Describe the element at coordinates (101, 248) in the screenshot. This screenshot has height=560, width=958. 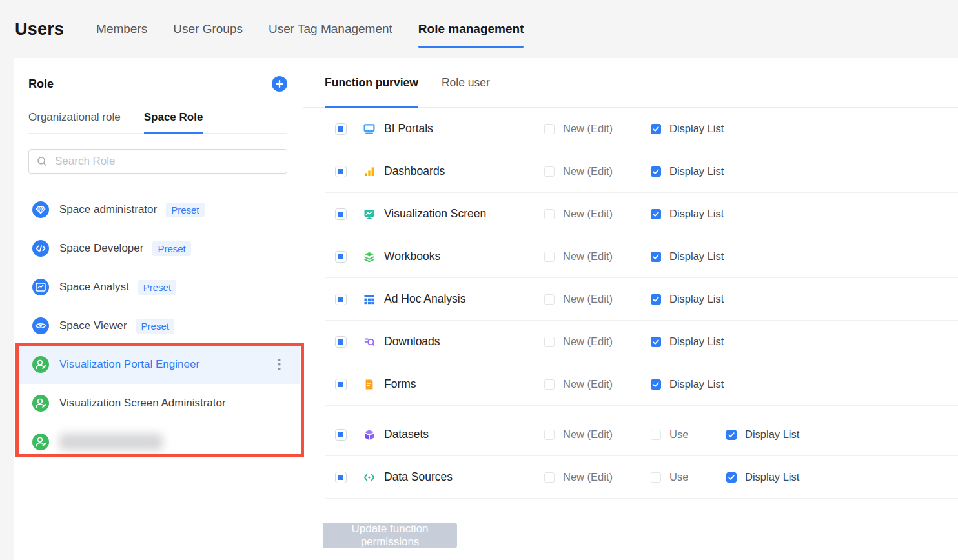
I see `role-name: Space Developer` at that location.